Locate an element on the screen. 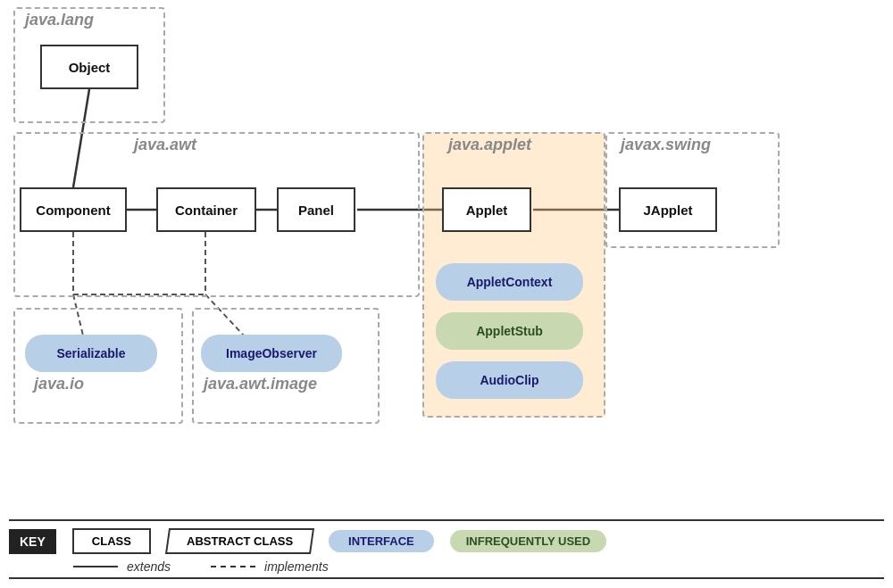  legend-divider-bottom is located at coordinates (446, 578).